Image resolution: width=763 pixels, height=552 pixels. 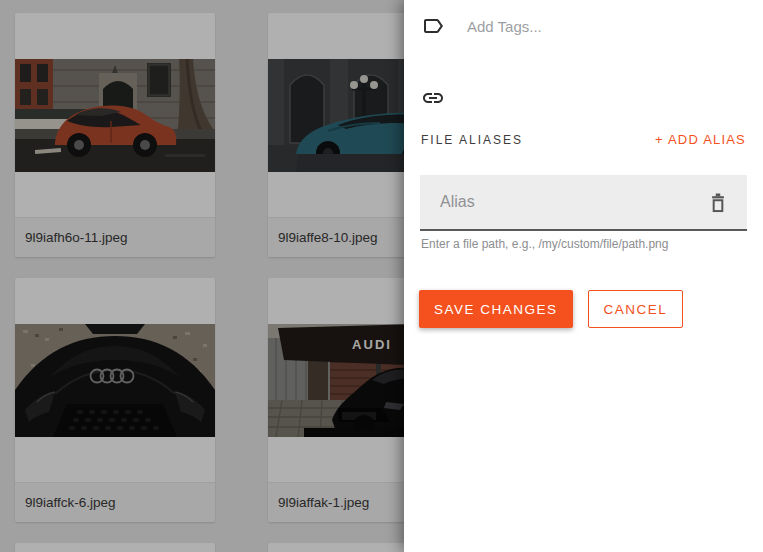 I want to click on save-changes-button: SAVE CHANGES, so click(x=496, y=309).